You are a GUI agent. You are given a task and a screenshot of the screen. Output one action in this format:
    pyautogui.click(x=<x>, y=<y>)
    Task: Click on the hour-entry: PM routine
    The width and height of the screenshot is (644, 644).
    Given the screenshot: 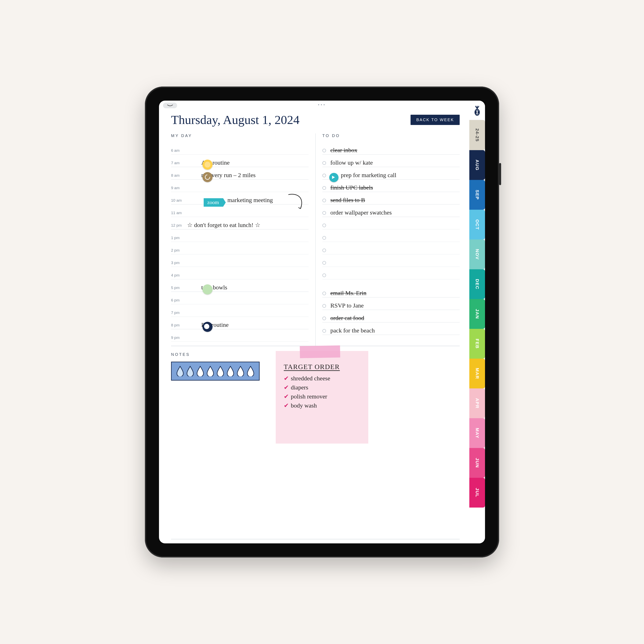 What is the action you would take?
    pyautogui.click(x=248, y=325)
    